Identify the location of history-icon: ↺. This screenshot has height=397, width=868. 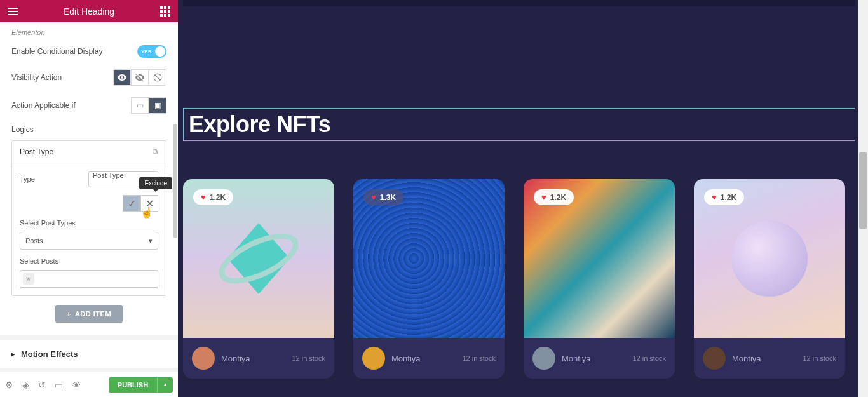
(42, 385).